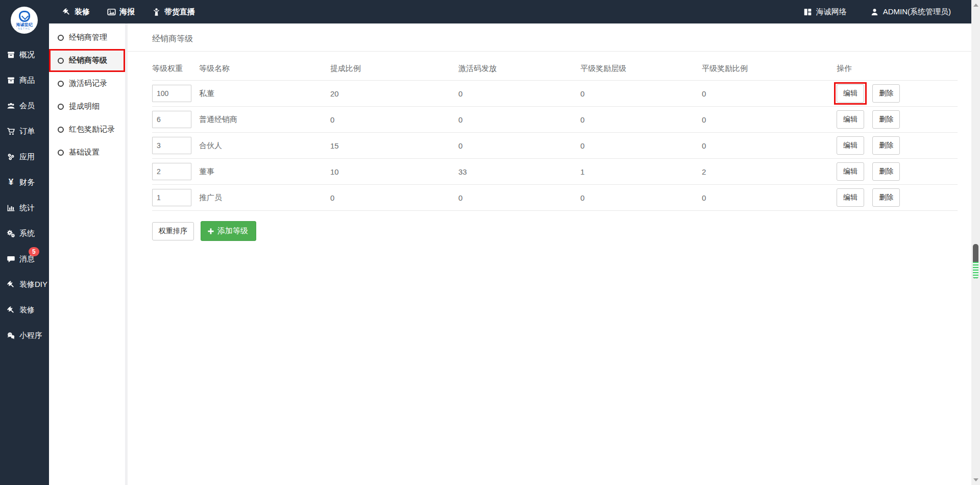 The width and height of the screenshot is (980, 485). I want to click on column-header-weight: 等级权重, so click(176, 68).